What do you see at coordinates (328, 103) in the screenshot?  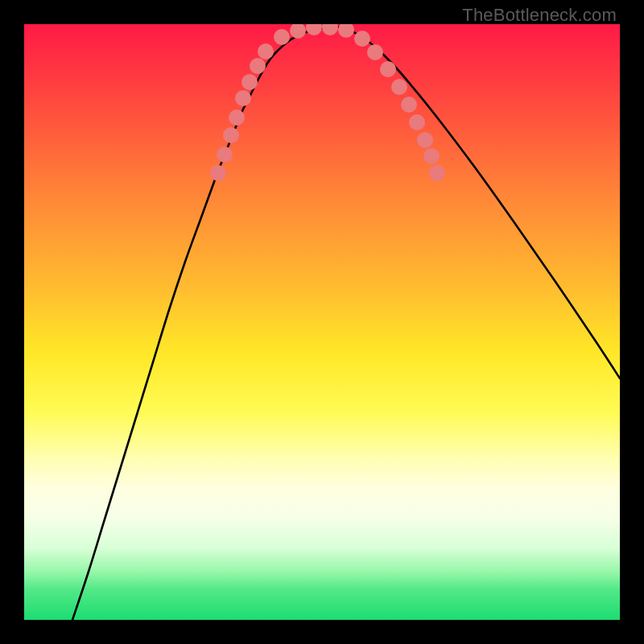 I see `cluster-dots` at bounding box center [328, 103].